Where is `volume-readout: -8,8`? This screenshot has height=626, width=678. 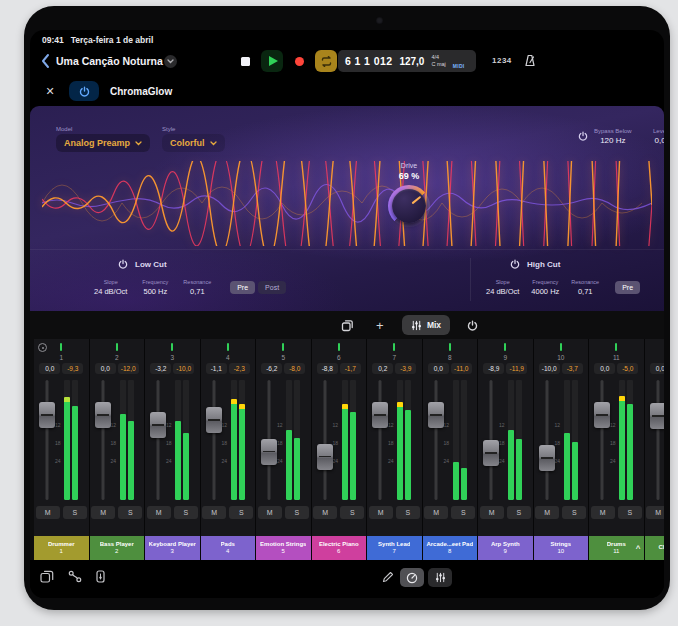 volume-readout: -8,8 is located at coordinates (328, 368).